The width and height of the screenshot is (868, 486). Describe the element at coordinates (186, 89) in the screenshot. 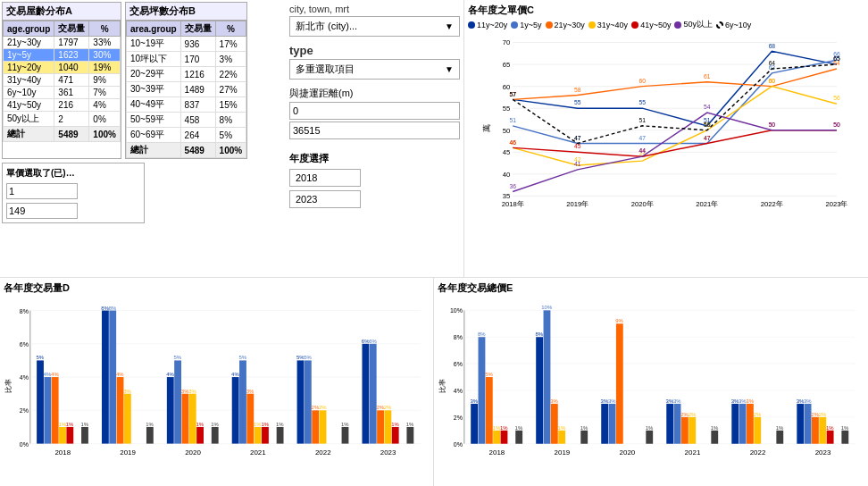

I see `table-b: area.group 交易量 % 10~19平93617%10坪以下1703%2…` at that location.